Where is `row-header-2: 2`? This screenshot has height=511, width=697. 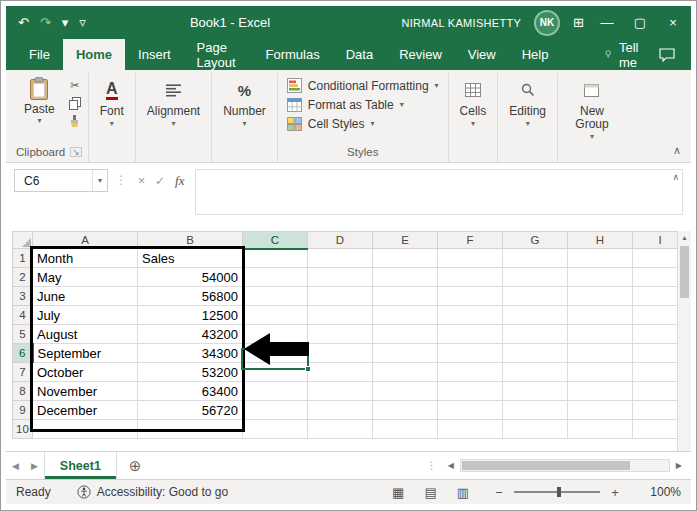
row-header-2: 2 is located at coordinates (23, 278).